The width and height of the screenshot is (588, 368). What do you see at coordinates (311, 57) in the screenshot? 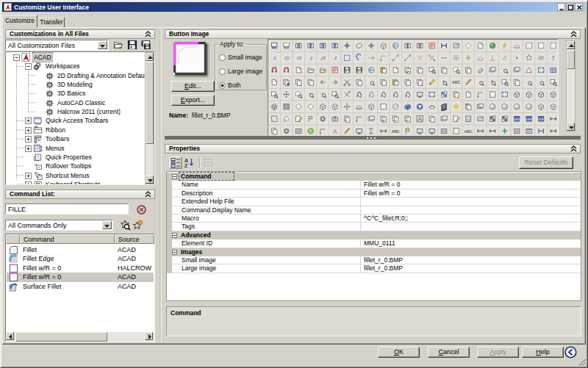
I see `svg-text: .y` at bounding box center [311, 57].